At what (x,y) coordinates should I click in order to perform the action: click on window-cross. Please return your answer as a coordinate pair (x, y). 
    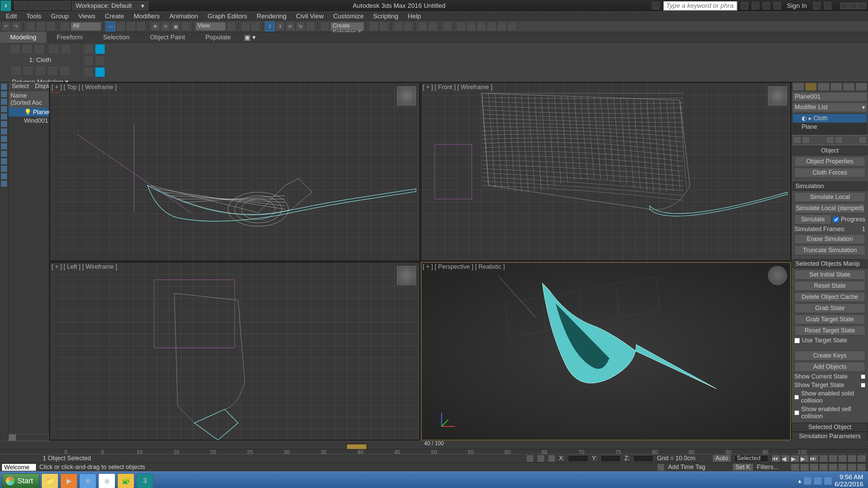
    Looking at the image, I should click on (141, 26).